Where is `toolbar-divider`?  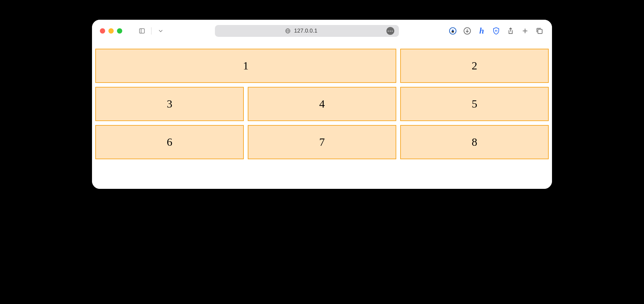
toolbar-divider is located at coordinates (151, 31).